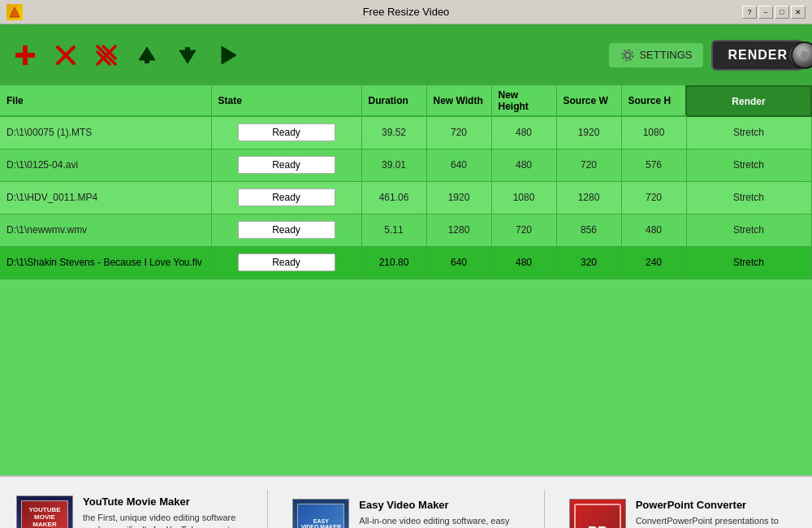 Image resolution: width=812 pixels, height=528 pixels. What do you see at coordinates (598, 513) in the screenshot?
I see `promo-thumb-ppc: PP PPT` at bounding box center [598, 513].